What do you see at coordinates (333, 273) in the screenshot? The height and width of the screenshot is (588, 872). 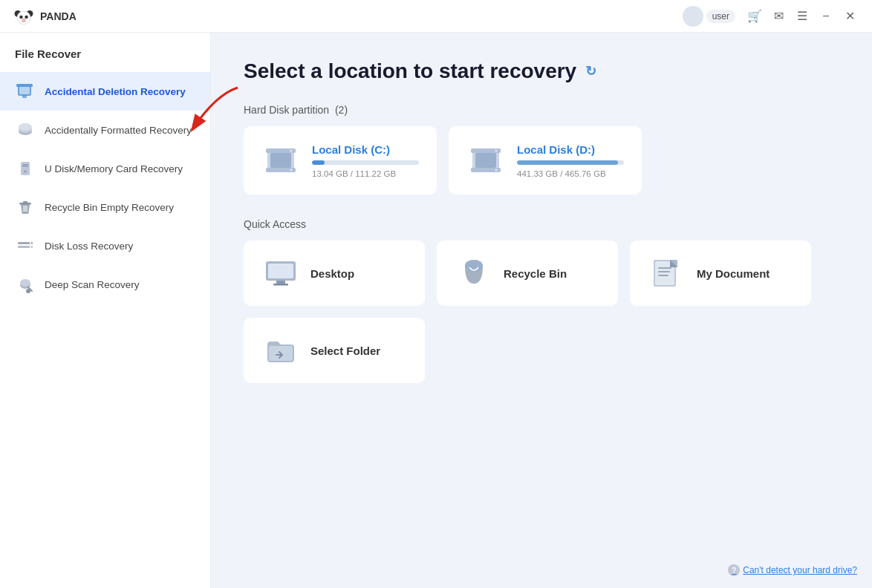 I see `quick-label-desktop: Desktop` at bounding box center [333, 273].